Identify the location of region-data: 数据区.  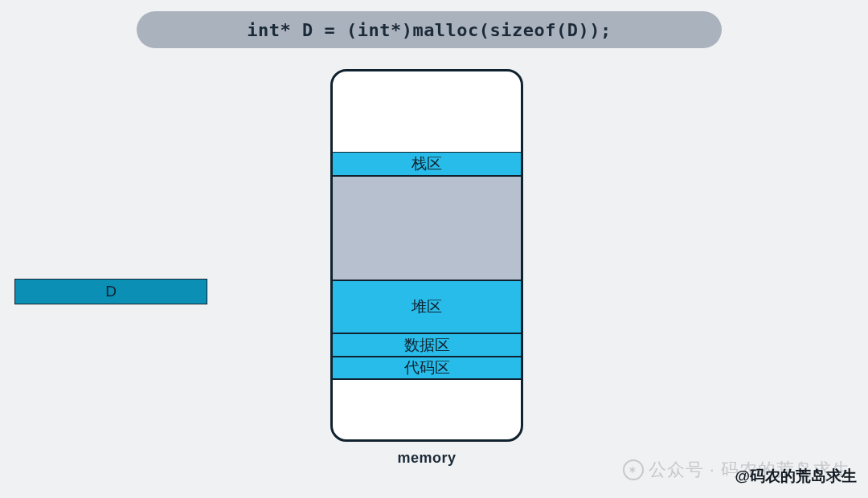
(427, 345).